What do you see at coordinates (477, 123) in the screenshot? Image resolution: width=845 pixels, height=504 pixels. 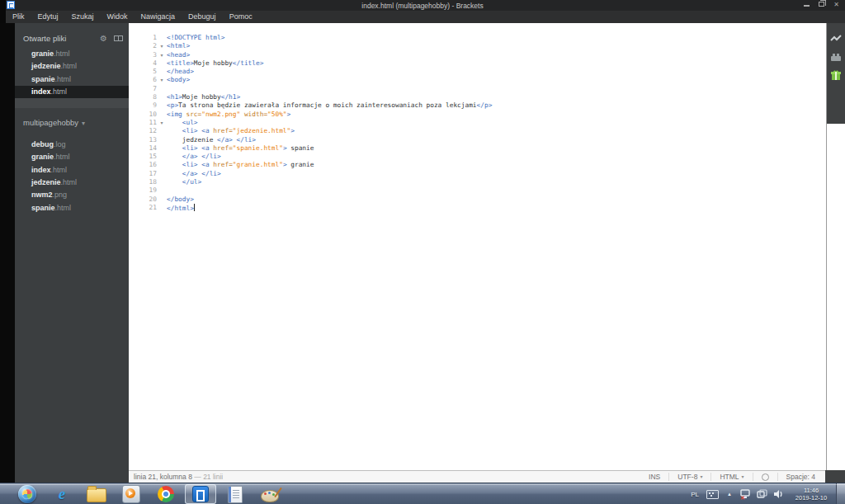 I see `code-line-11: 11▾ <ul>` at bounding box center [477, 123].